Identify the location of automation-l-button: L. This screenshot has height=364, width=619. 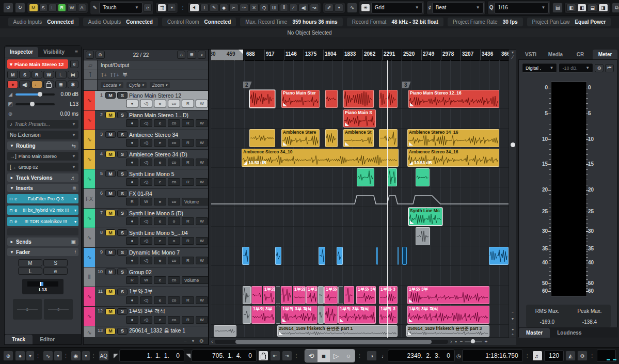
(53, 8).